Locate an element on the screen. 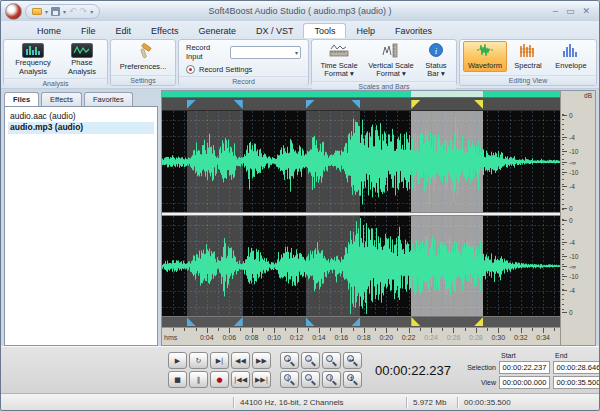 The height and width of the screenshot is (411, 600). waveform-view-button: Waveform is located at coordinates (485, 56).